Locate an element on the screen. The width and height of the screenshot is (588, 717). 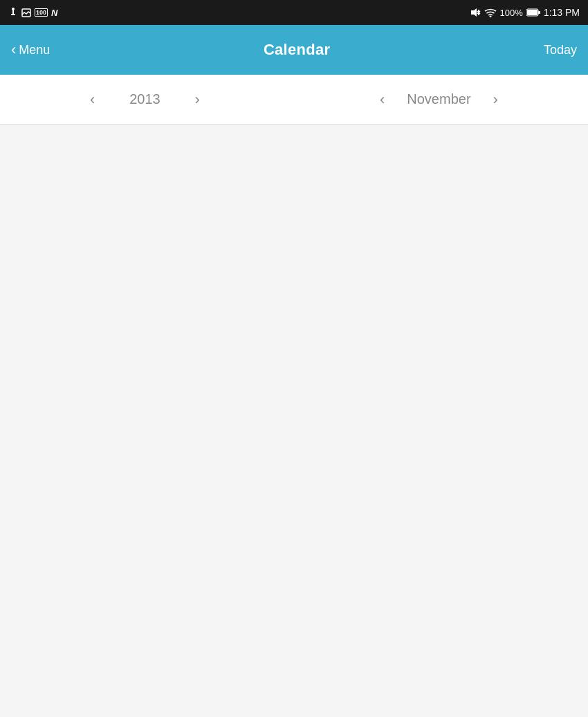
status-time: 1:13 PM is located at coordinates (562, 12).